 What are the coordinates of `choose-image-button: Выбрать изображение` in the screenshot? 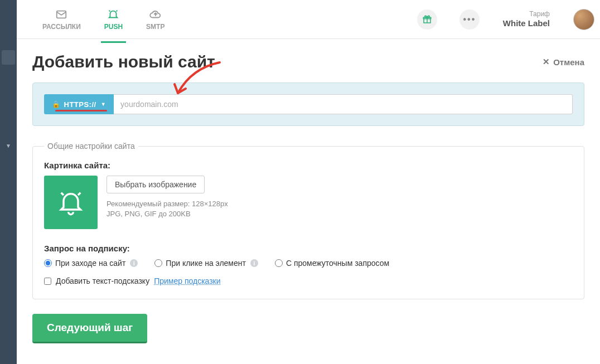 It's located at (156, 185).